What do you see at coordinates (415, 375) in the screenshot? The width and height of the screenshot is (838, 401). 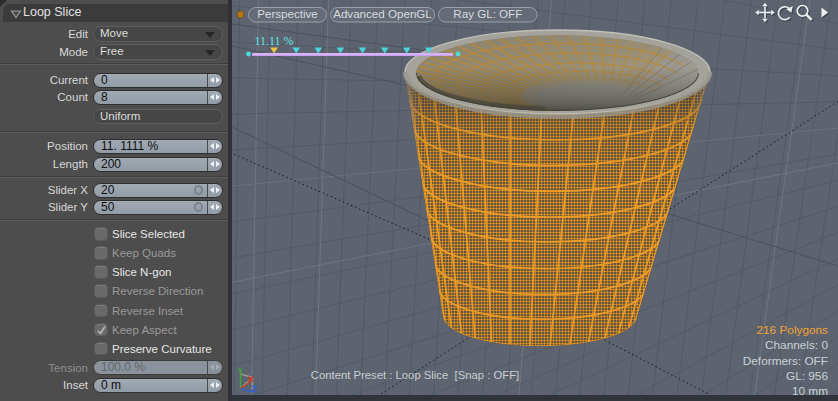 I see `svg-text:Content Preset : Loop Slice [: Content Preset : Loop Slice [Snap : OFF]` at bounding box center [415, 375].